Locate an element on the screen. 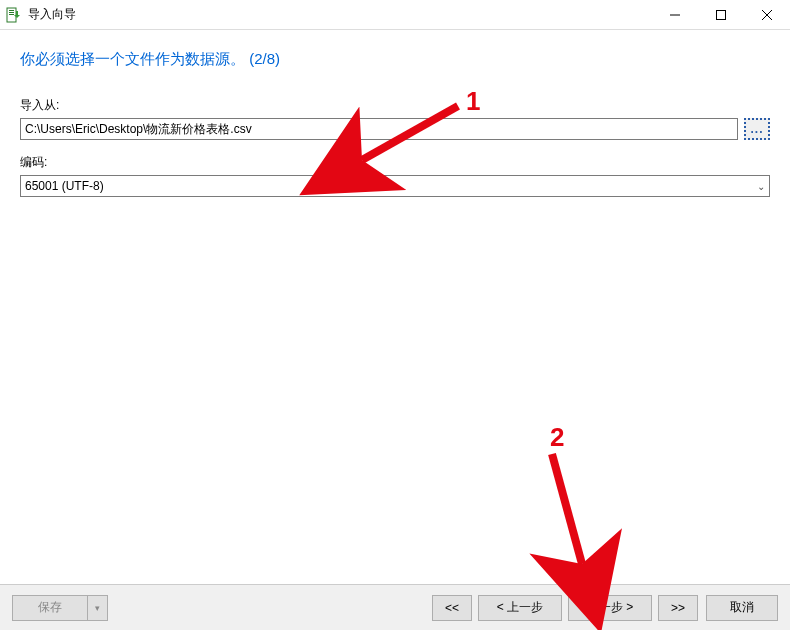 This screenshot has width=790, height=630. wizard-heading: 你必须选择一个文件作为数据源。 (2/8) is located at coordinates (395, 60).